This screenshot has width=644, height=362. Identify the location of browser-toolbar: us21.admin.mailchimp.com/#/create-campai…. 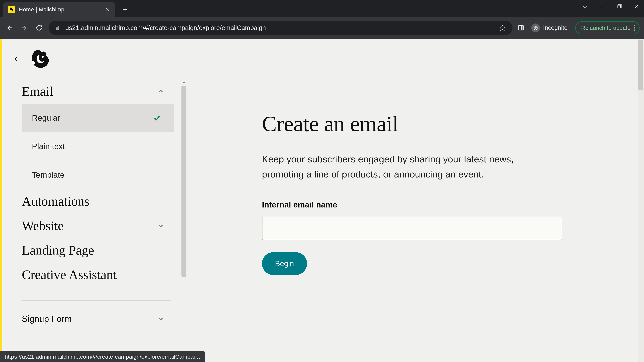
(322, 28).